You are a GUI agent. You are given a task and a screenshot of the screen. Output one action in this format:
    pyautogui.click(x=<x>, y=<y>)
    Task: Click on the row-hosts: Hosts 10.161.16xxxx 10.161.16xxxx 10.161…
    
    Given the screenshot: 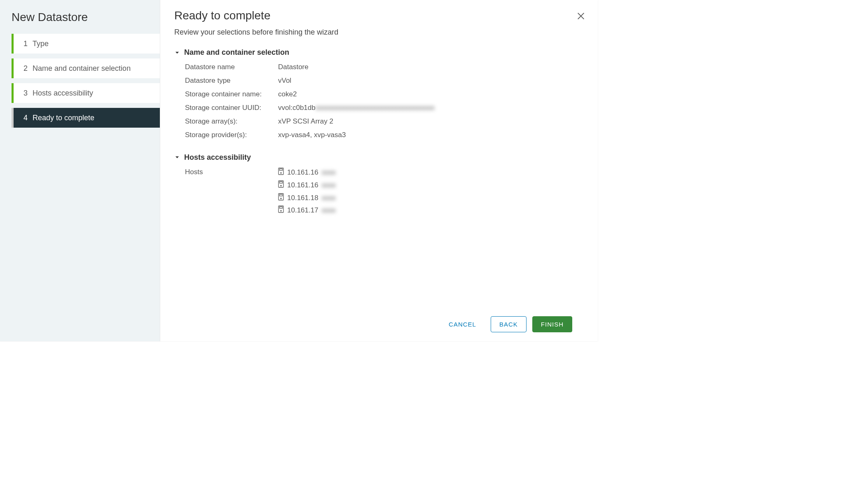 What is the action you would take?
    pyautogui.click(x=379, y=193)
    